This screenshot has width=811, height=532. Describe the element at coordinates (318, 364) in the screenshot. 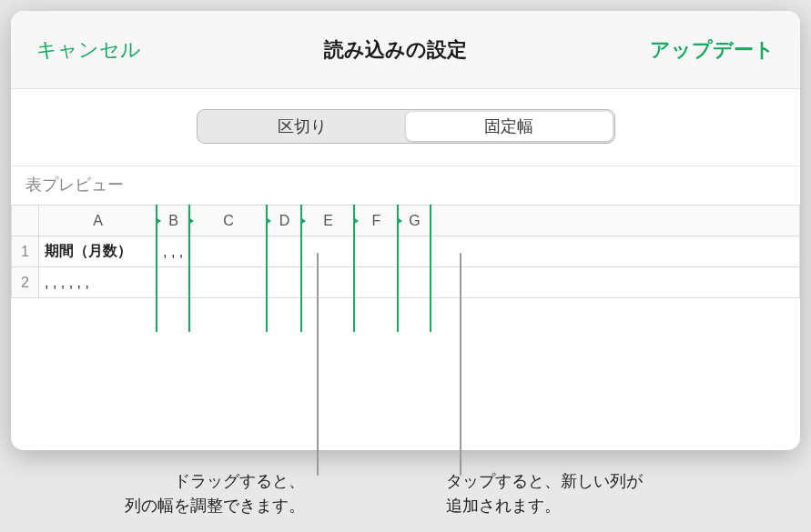

I see `callout-leader-drag` at that location.